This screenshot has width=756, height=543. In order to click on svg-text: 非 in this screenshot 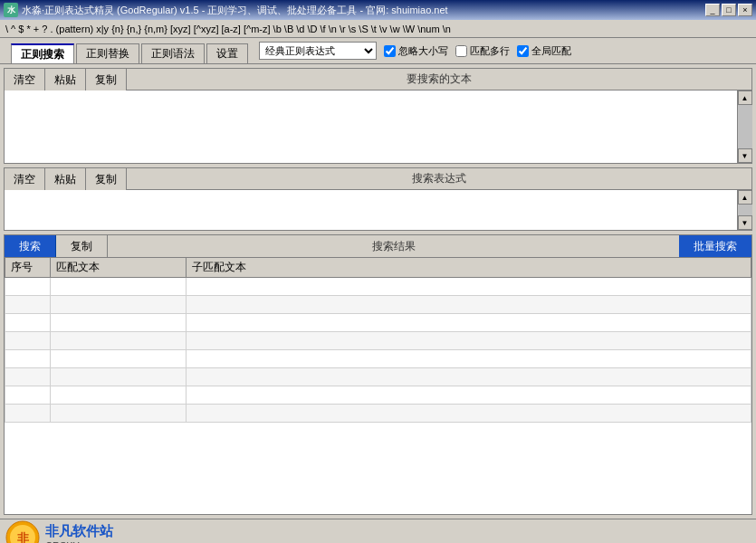, I will do `click(24, 538)`.